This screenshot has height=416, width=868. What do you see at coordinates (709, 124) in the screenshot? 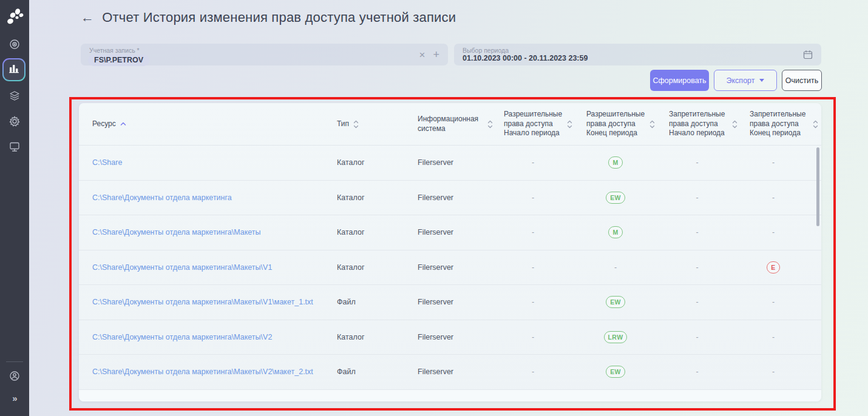
I see `column-header: Запретительные права доступа Начало пери…` at bounding box center [709, 124].